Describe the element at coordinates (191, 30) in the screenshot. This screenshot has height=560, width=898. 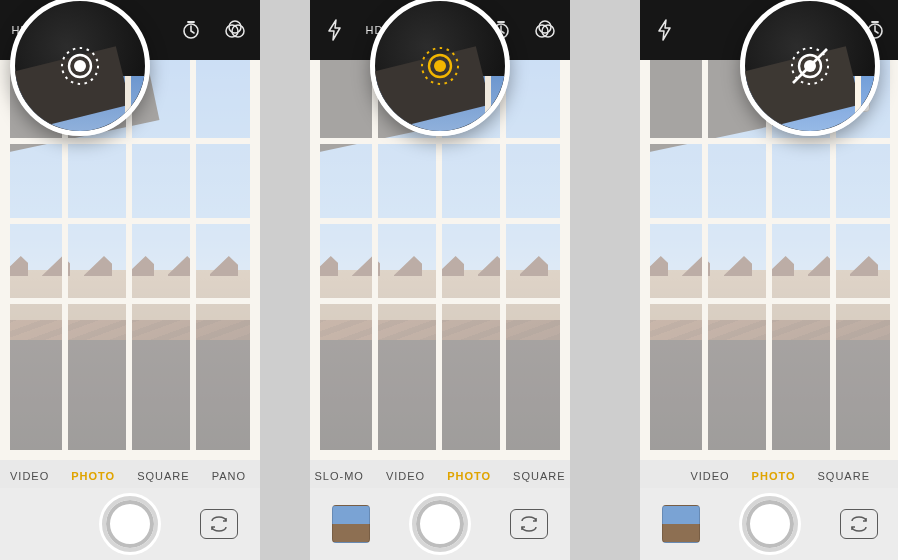
I see `timer-icon` at that location.